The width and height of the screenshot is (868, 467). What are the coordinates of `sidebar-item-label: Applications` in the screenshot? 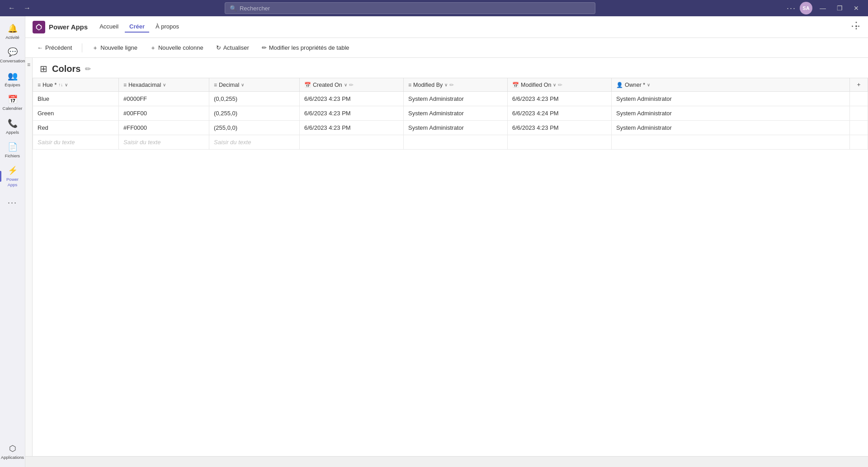 It's located at (13, 458).